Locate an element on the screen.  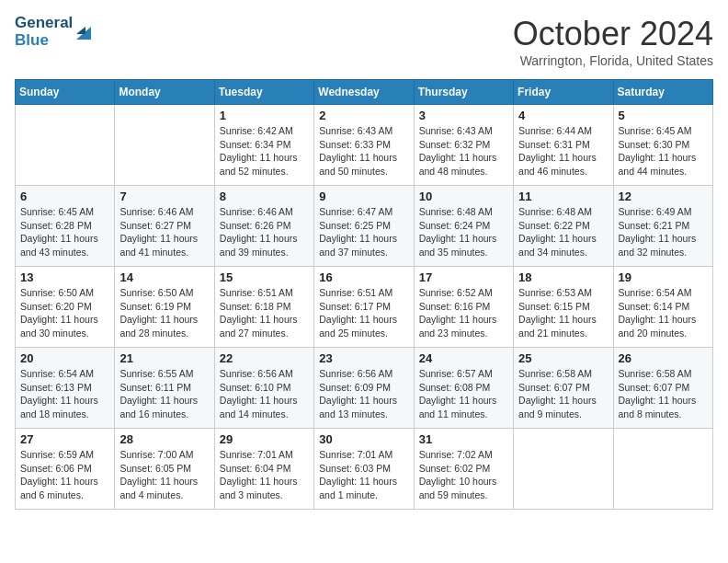
day-number: 25 is located at coordinates (563, 359).